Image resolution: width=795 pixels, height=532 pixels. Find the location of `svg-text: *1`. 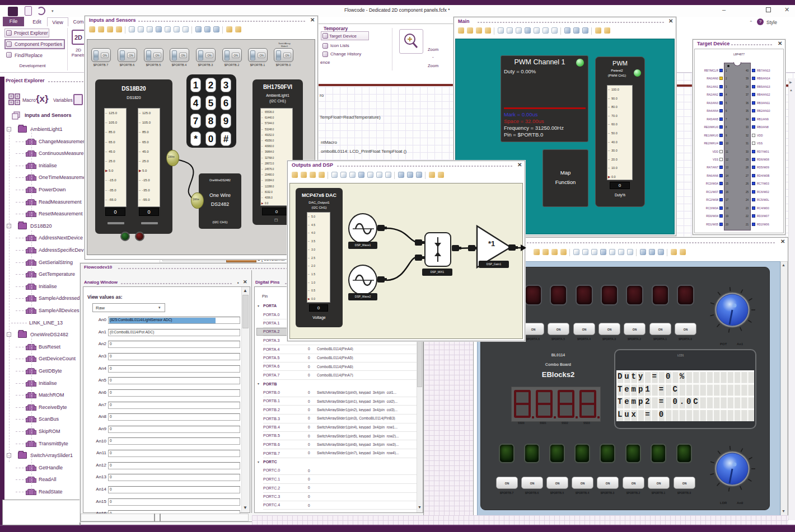

svg-text: *1 is located at coordinates (492, 244).